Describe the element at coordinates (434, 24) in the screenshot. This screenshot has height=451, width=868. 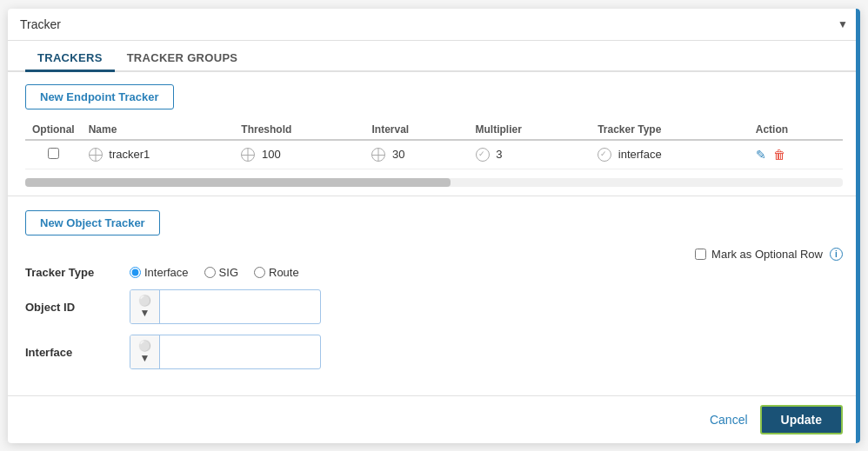
I see `header-select-wrapper: Tracker ▼` at that location.